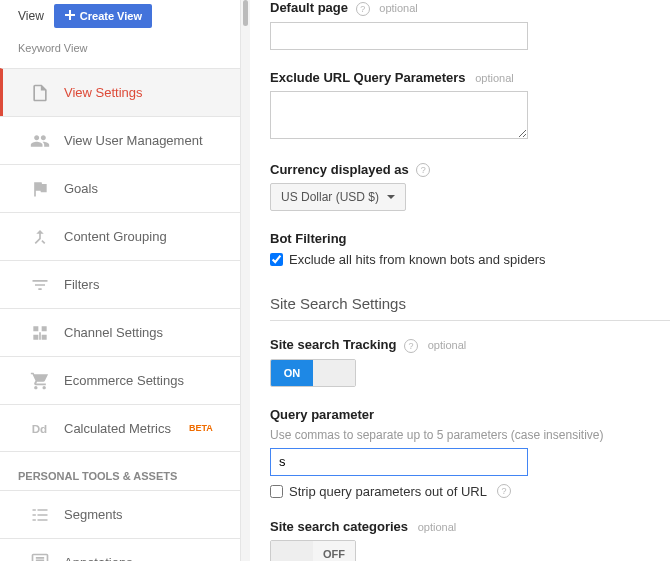 The width and height of the screenshot is (670, 561). Describe the element at coordinates (134, 140) in the screenshot. I see `sidebar-item-label: View User Management` at that location.